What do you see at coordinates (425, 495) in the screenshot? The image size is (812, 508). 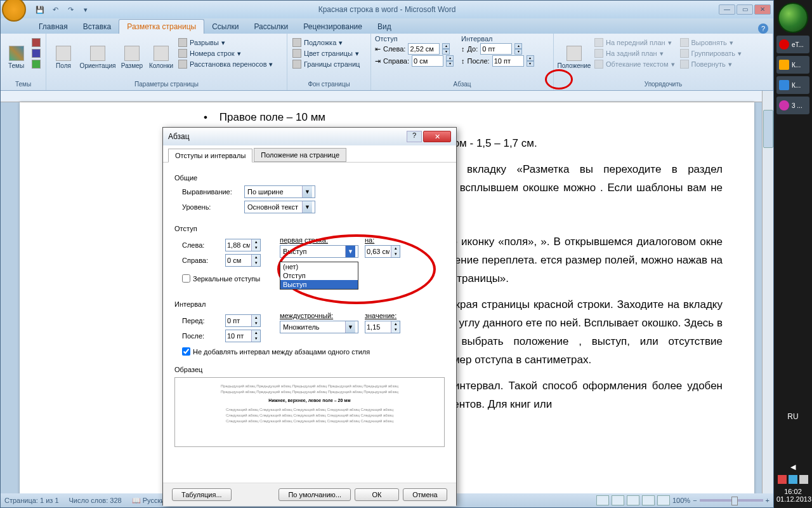 I see `cancel-button: Отмена` at bounding box center [425, 495].